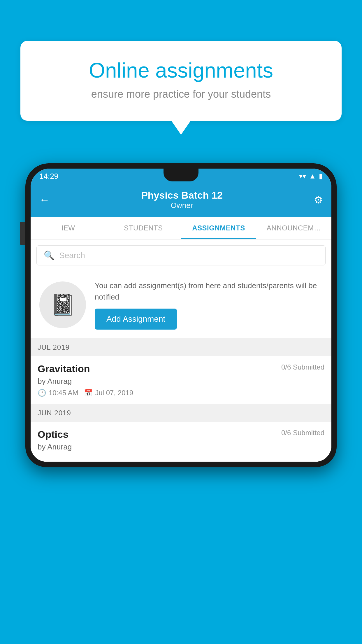 The image size is (362, 644). I want to click on wifi-icon: ▾▾, so click(303, 176).